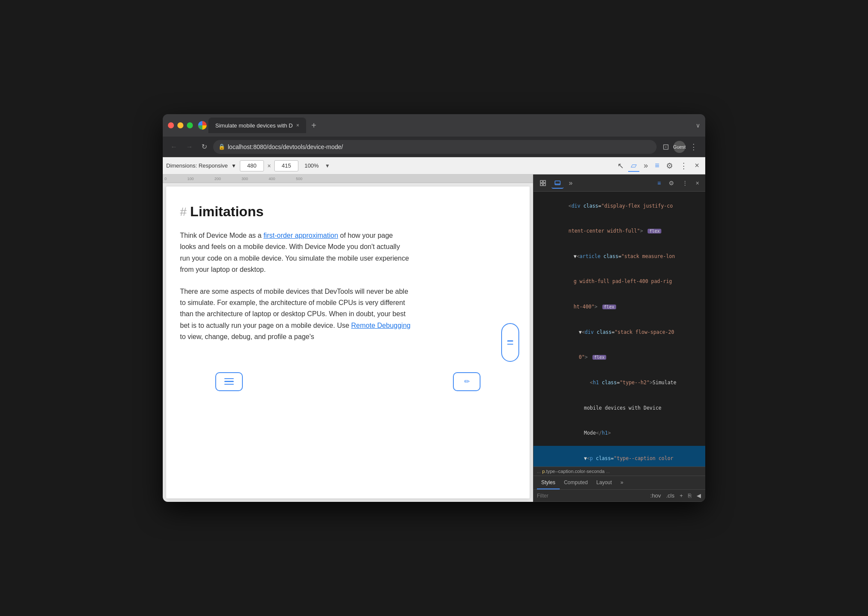 The height and width of the screenshot is (616, 868). Describe the element at coordinates (234, 166) in the screenshot. I see `dropdown-arrow: ▼` at that location.